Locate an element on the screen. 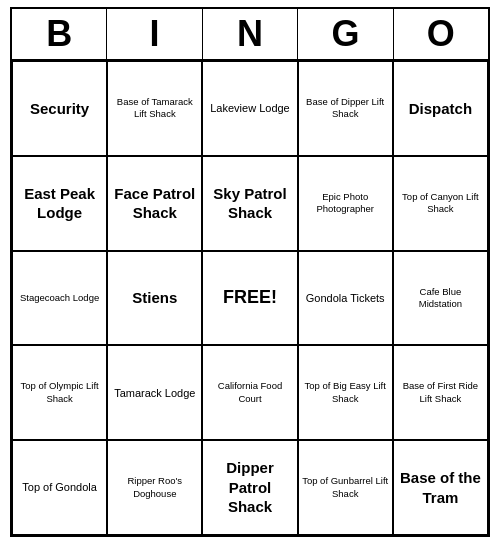 The image size is (500, 544). bingo-letter-i: I is located at coordinates (154, 34).